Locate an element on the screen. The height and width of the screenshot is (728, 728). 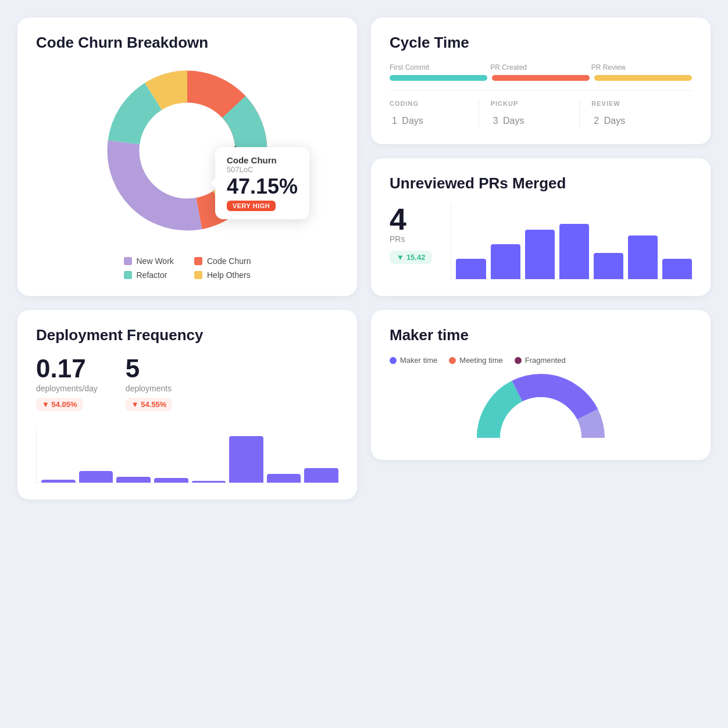
help-others-dot is located at coordinates (198, 275).